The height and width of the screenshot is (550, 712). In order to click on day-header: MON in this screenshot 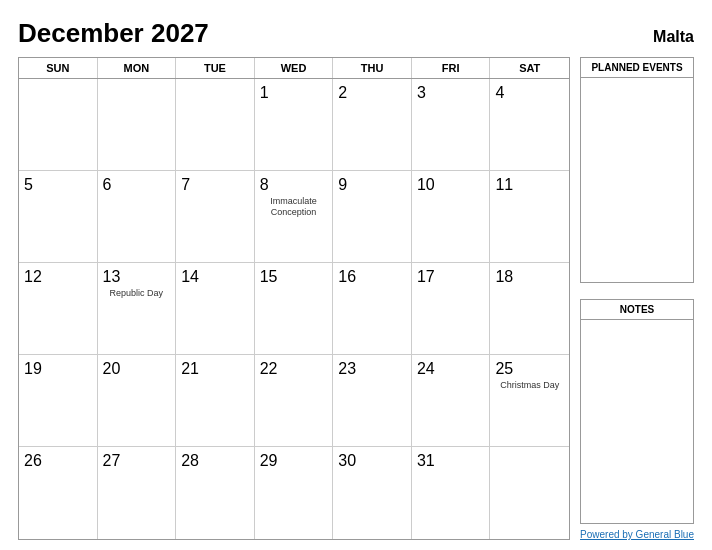, I will do `click(138, 68)`.